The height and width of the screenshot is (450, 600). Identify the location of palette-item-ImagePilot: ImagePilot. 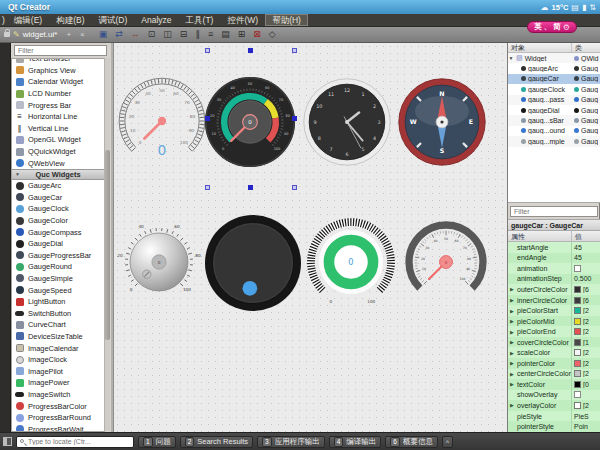
(58, 371).